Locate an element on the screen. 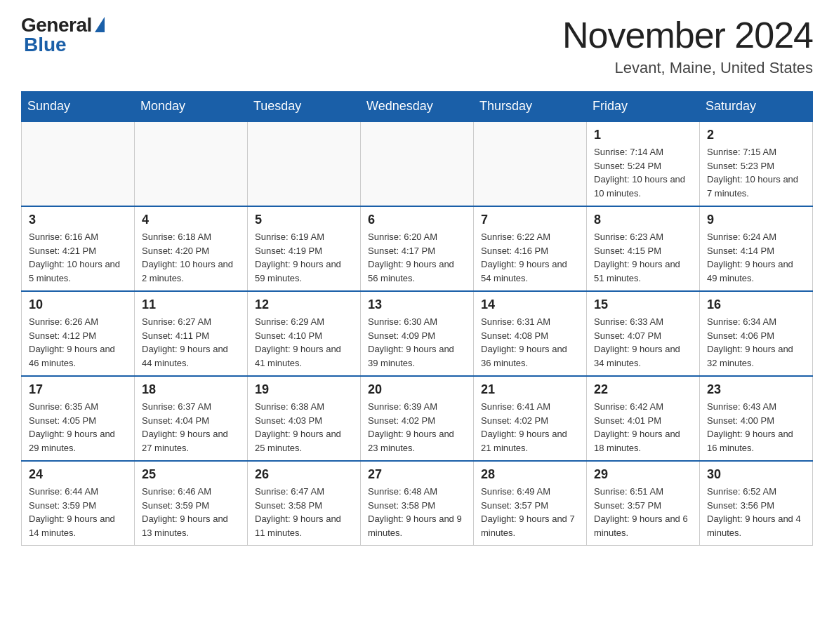  day-info: Sunrise: 6:44 AMSunset: 3:59 PMDaylight:… is located at coordinates (78, 512).